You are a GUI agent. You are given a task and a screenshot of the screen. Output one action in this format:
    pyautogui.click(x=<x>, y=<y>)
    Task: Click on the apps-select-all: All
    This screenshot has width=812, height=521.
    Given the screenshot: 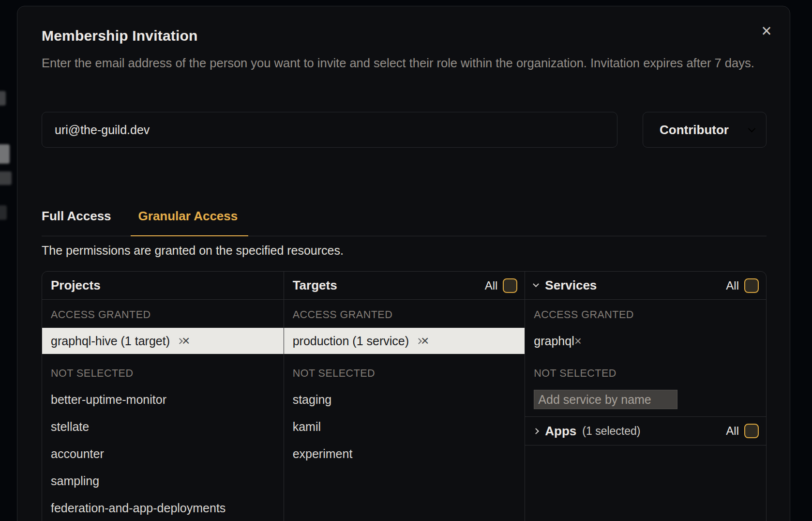 What is the action you would take?
    pyautogui.click(x=742, y=431)
    